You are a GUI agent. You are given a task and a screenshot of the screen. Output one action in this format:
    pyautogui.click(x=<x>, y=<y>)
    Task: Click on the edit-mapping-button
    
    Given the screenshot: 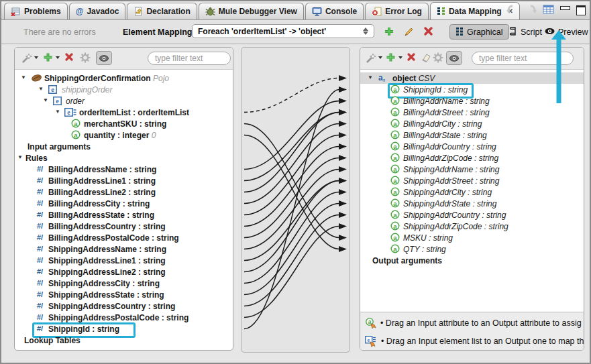 What is the action you would take?
    pyautogui.click(x=409, y=32)
    